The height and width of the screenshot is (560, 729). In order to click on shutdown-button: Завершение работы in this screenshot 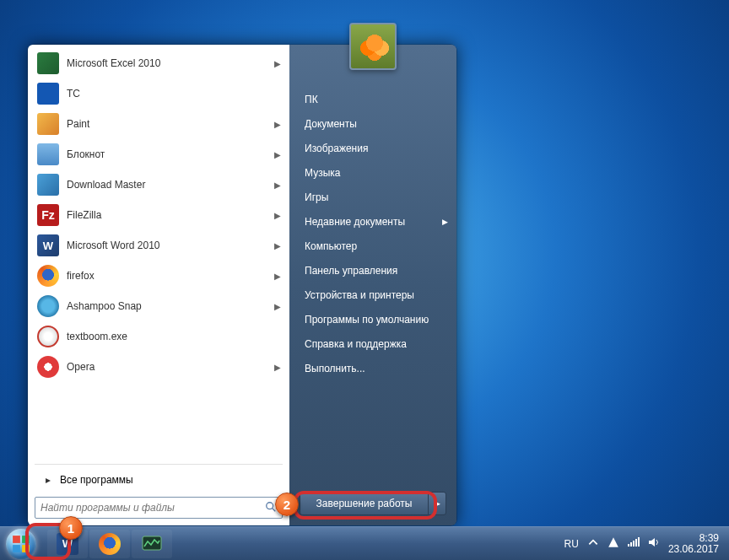, I will do `click(364, 503)`.